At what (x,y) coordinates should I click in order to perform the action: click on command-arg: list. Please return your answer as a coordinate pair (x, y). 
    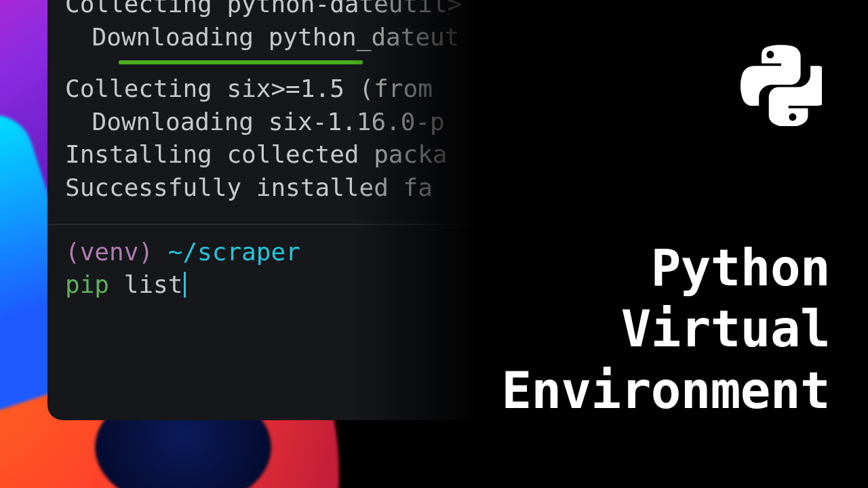
    Looking at the image, I should click on (153, 285).